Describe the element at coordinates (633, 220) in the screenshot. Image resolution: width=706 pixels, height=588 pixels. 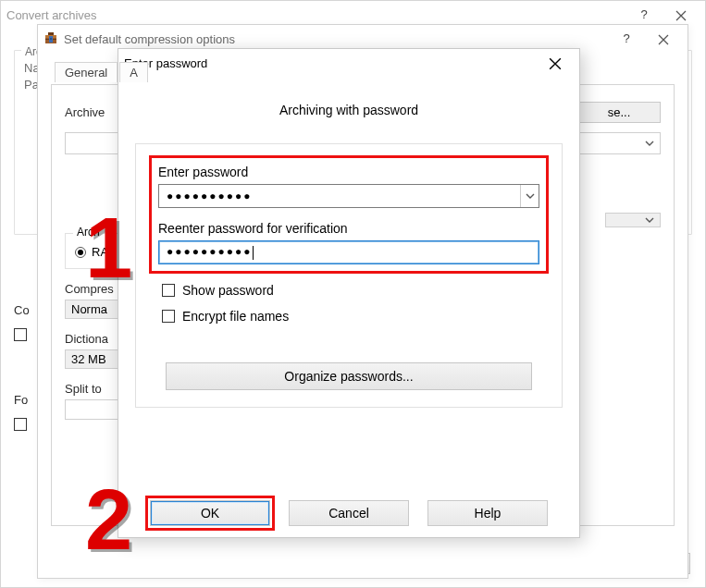
I see `right-dropdown` at that location.